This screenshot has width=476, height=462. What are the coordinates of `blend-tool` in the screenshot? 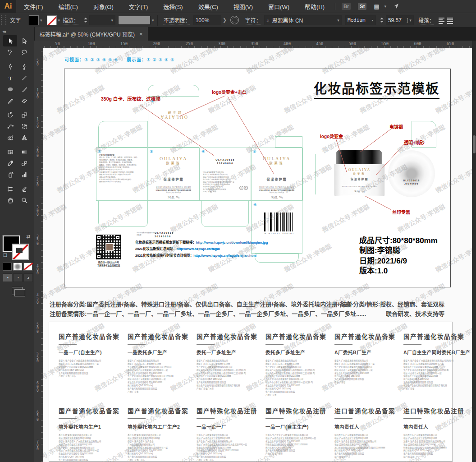 It's located at (24, 163).